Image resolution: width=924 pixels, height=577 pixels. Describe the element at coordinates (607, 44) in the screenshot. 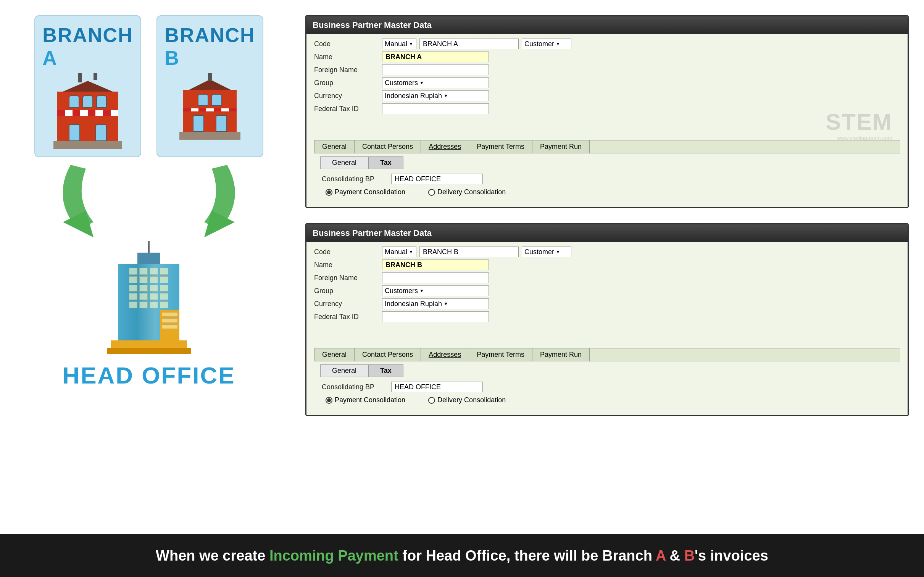

I see `code-row-1: Code Manual ▼ BRANCH A Customer ▼` at that location.